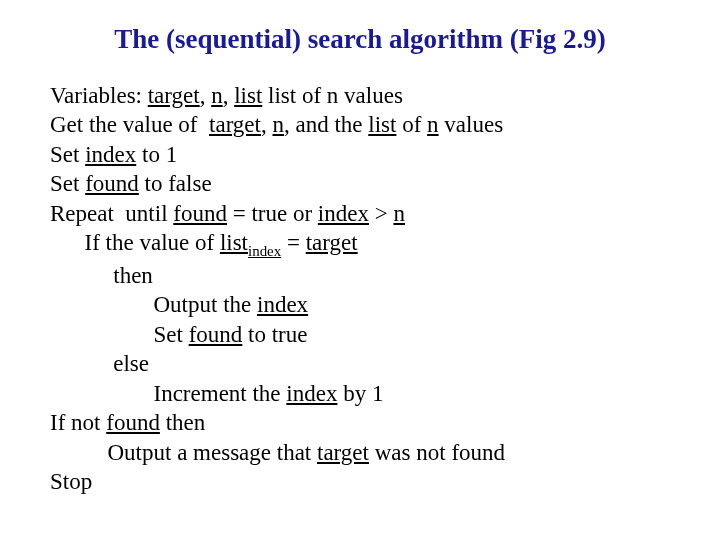 This screenshot has height=540, width=720. I want to click on slide-title: The (sequential) search algorithm (Fig 2…, so click(360, 40).